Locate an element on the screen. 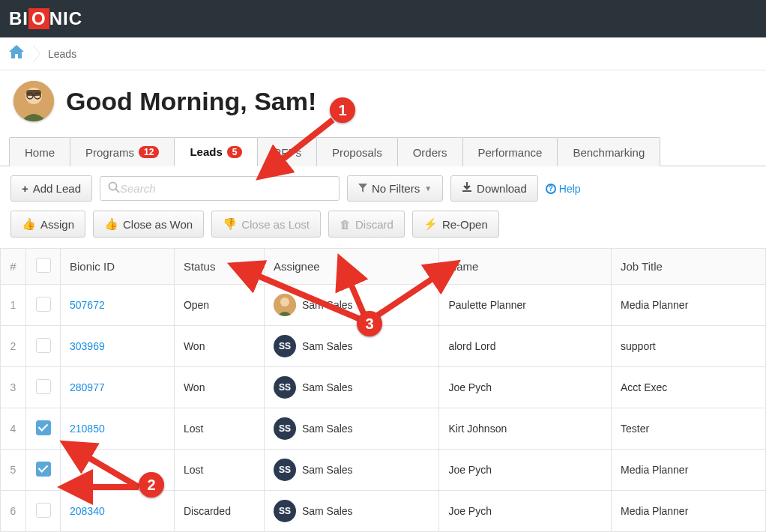 Image resolution: width=766 pixels, height=532 pixels. bolt-icon: ⚡ is located at coordinates (430, 224).